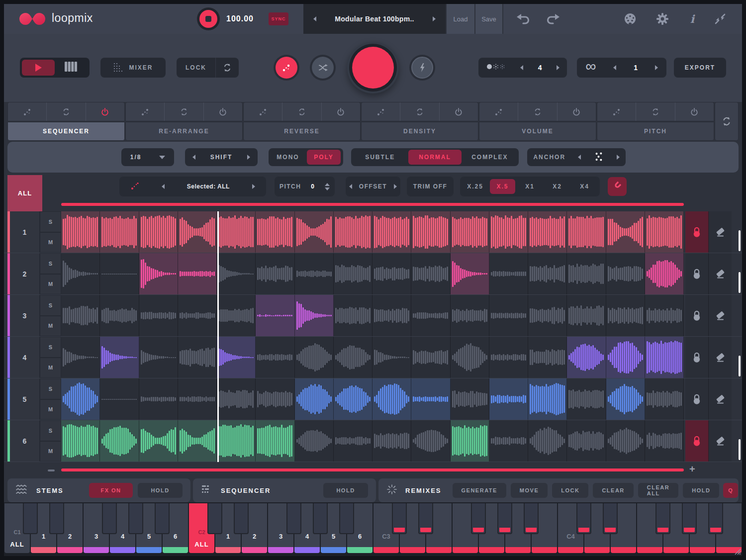 The height and width of the screenshot is (560, 746). What do you see at coordinates (557, 187) in the screenshot?
I see `speed-x2: X2` at bounding box center [557, 187].